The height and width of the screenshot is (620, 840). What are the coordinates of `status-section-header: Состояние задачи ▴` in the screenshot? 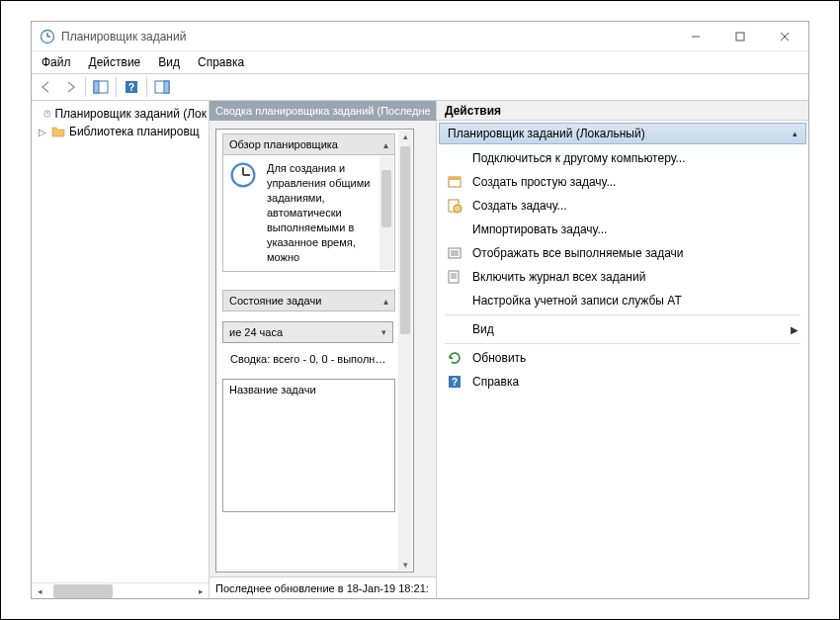 It's located at (308, 301).